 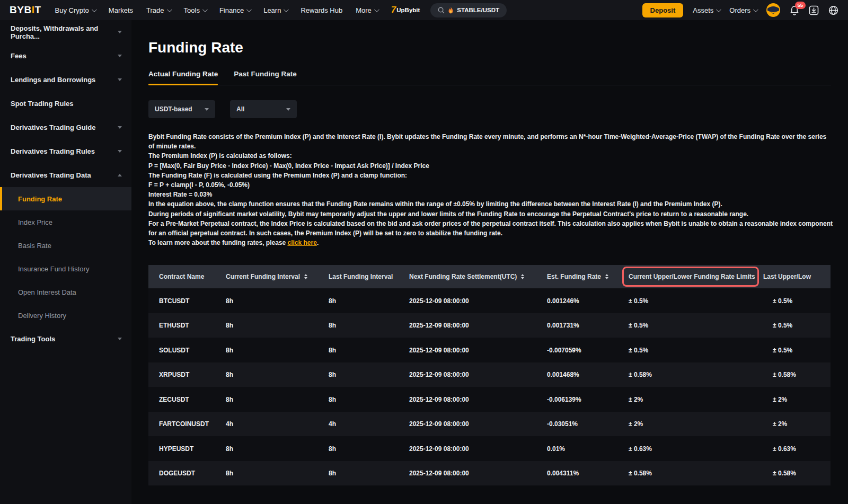 I want to click on header-next-settlement: Next Funding Rate Settlement(UTC), so click(x=478, y=277).